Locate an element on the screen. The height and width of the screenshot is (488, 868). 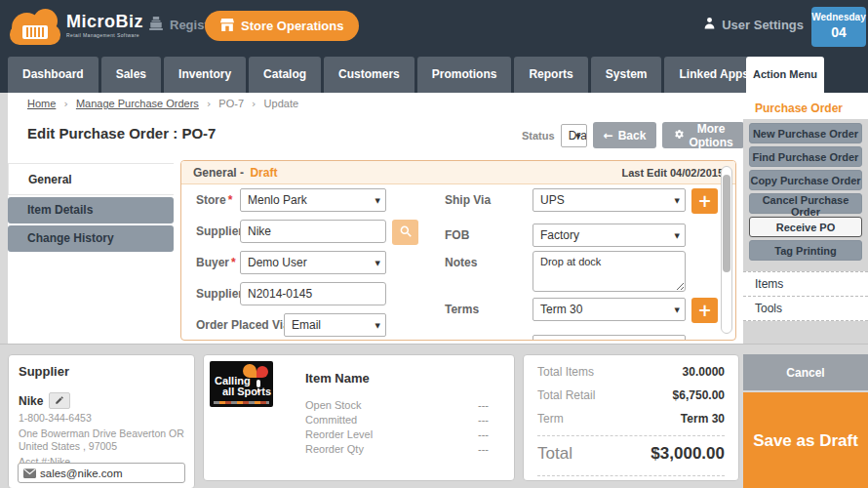
logo-red-bubble is located at coordinates (262, 372).